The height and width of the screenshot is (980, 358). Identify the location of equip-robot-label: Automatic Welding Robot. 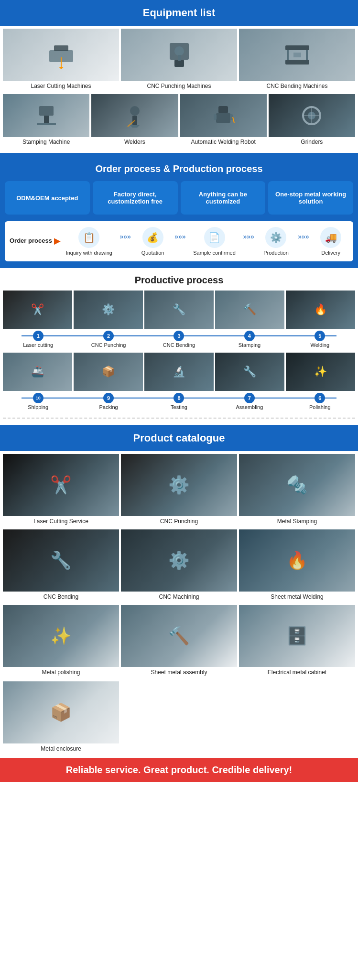
(224, 142).